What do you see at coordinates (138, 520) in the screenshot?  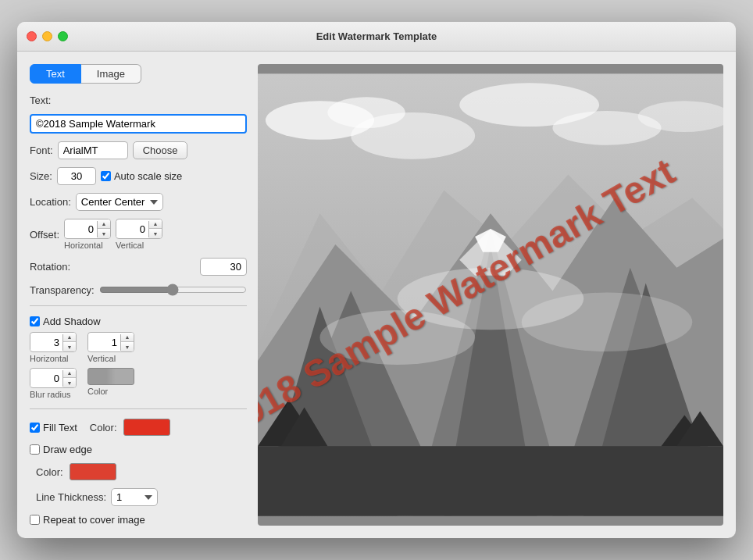 I see `repeat-row: Repeat to cover image` at bounding box center [138, 520].